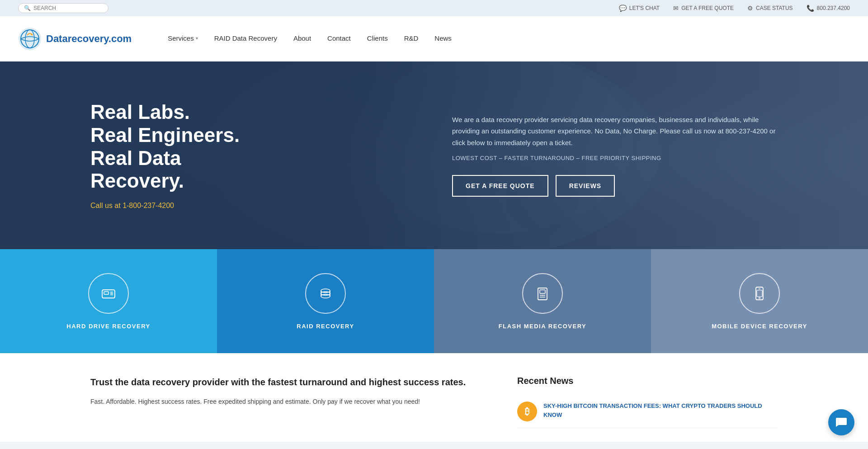  I want to click on mobile-icon, so click(760, 293).